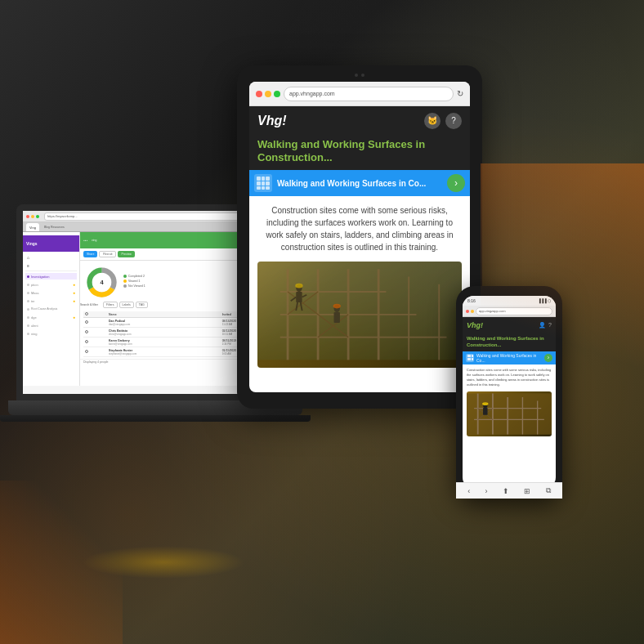 The width and height of the screenshot is (644, 644). What do you see at coordinates (134, 281) in the screenshot?
I see `legend-viewed: Viewed 1` at bounding box center [134, 281].